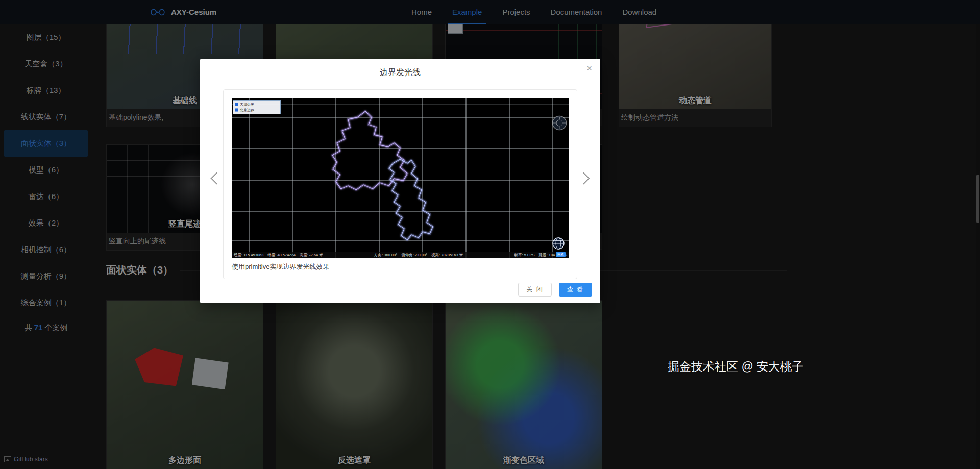  I want to click on status-fps: 帧率: 5 FPS, so click(525, 255).